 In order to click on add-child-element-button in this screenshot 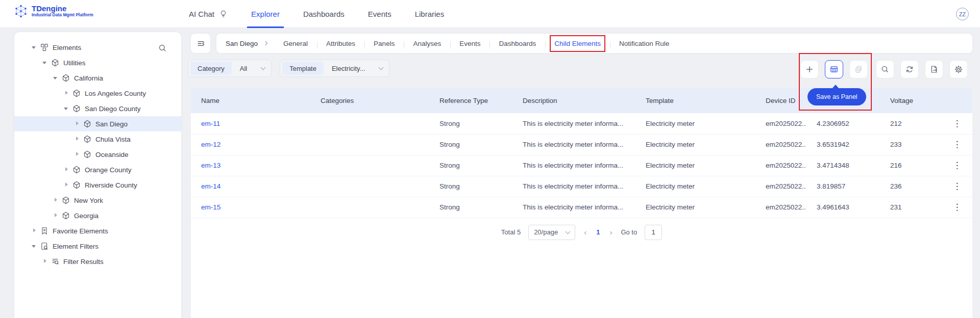, I will do `click(810, 69)`.